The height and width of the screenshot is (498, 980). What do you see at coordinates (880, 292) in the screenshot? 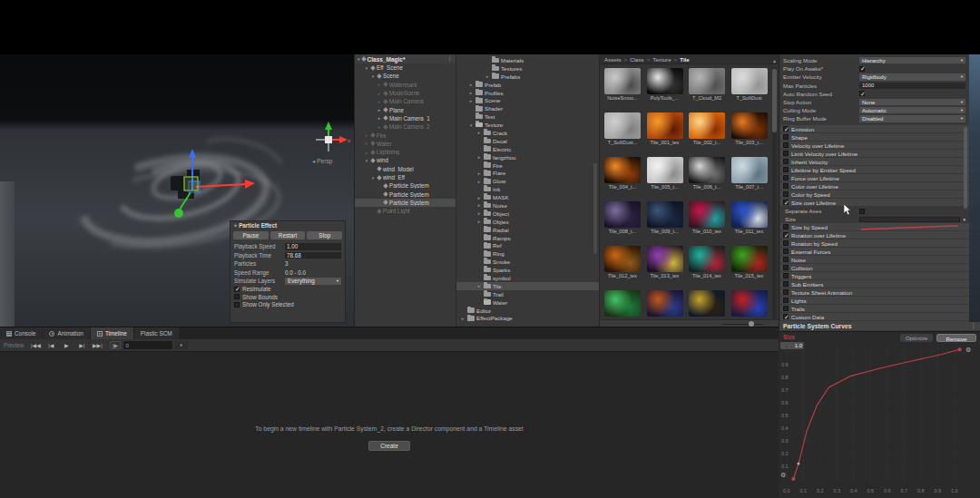
I see `module-bar: Texture Sheet Animation` at bounding box center [880, 292].